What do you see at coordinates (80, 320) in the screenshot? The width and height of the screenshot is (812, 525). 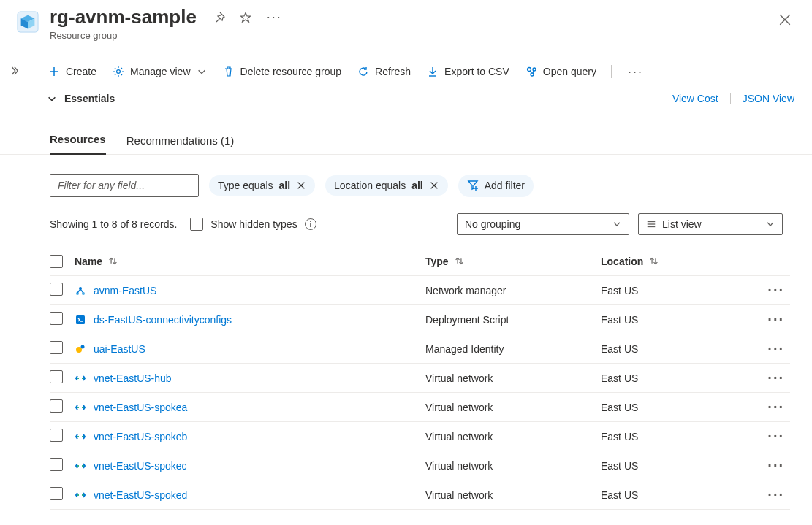 I see `deployment-script-icon` at bounding box center [80, 320].